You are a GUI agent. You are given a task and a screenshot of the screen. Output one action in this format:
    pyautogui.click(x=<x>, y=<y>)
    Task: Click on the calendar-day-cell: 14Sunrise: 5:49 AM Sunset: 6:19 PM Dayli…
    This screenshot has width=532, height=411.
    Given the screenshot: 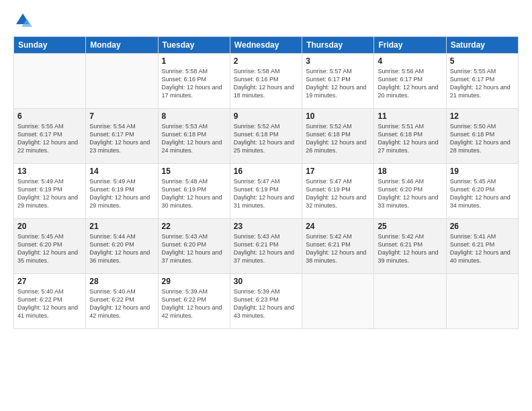 What is the action you would take?
    pyautogui.click(x=122, y=191)
    